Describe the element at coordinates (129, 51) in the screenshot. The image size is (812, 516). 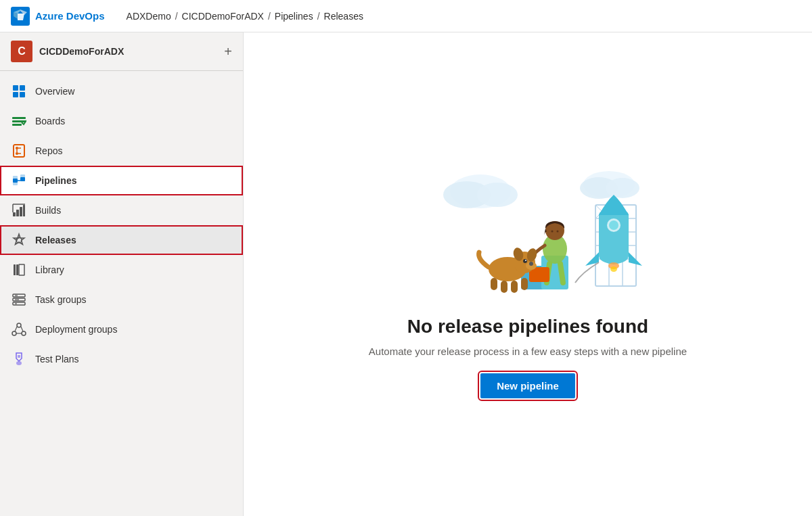
I see `project-name: CICDDemoForADX` at that location.